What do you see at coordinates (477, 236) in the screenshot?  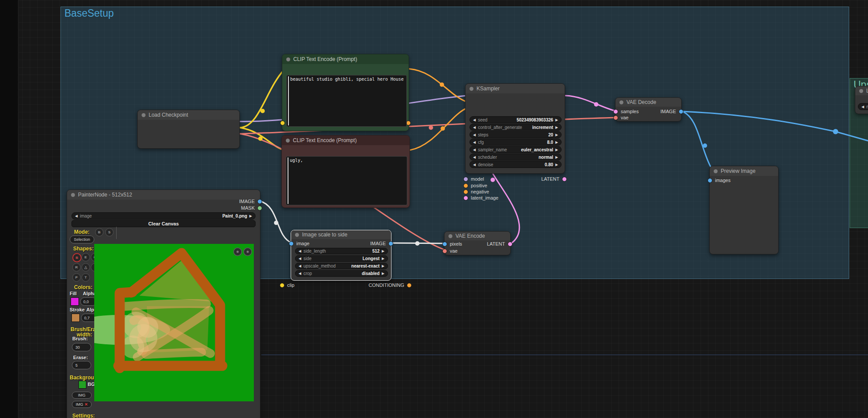 I see `node-header: VAE Encode` at bounding box center [477, 236].